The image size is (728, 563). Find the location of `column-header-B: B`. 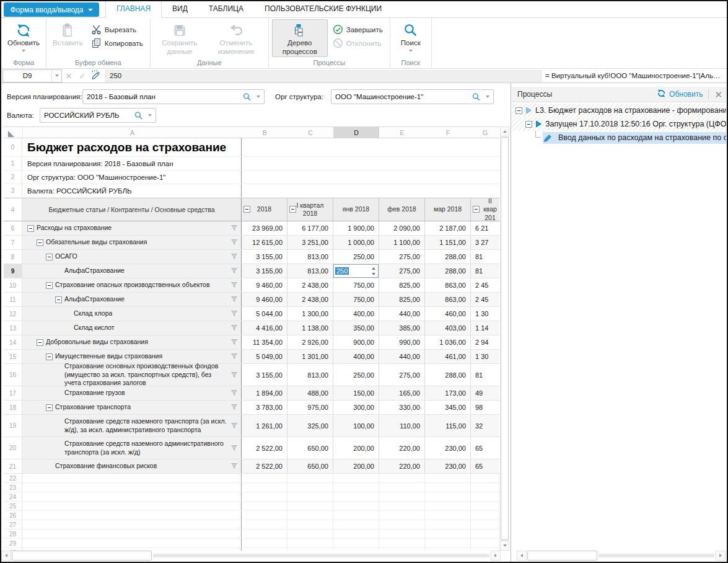

column-header-B: B is located at coordinates (265, 133).